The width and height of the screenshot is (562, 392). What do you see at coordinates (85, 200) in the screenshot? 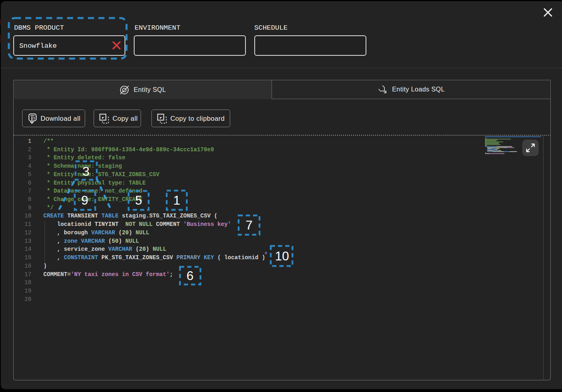
I see `svg-text: 9` at bounding box center [85, 200].